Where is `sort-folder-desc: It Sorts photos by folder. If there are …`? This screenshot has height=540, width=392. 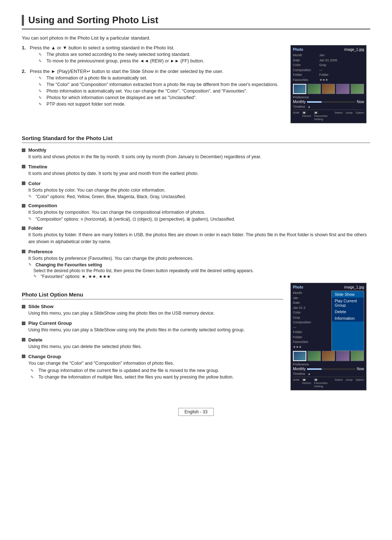 sort-folder-desc: It Sorts photos by folder. If there are … is located at coordinates (199, 238).